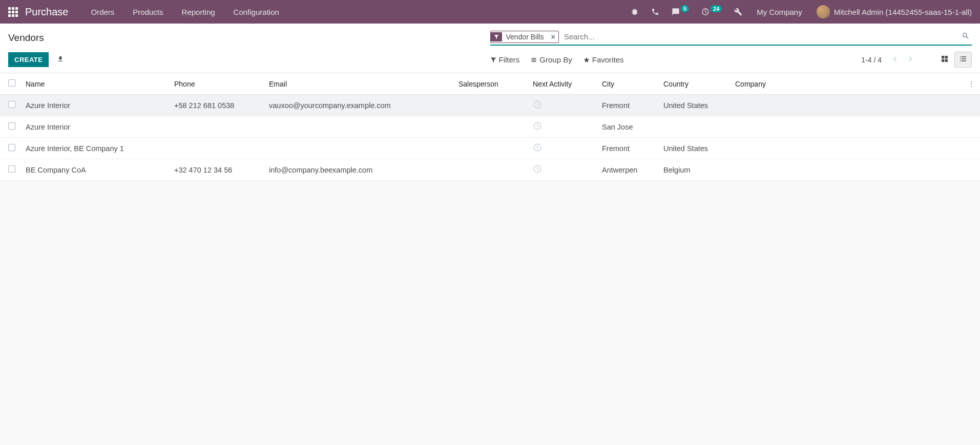  What do you see at coordinates (553, 37) in the screenshot?
I see `facet-remove-button: ×` at bounding box center [553, 37].